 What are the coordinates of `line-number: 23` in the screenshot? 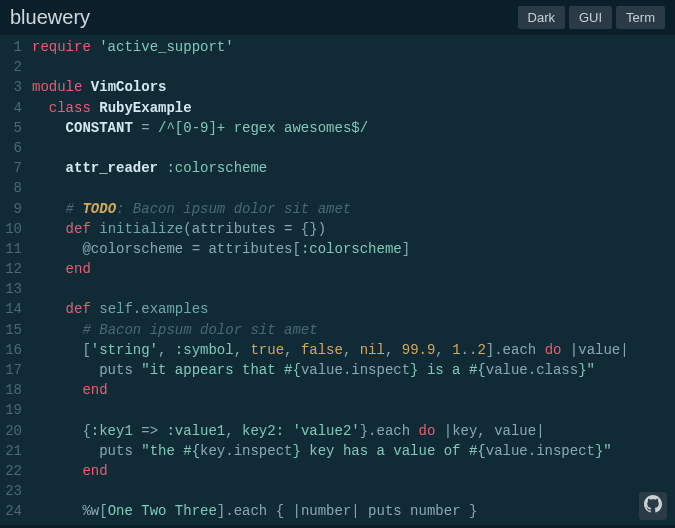 It's located at (16, 491).